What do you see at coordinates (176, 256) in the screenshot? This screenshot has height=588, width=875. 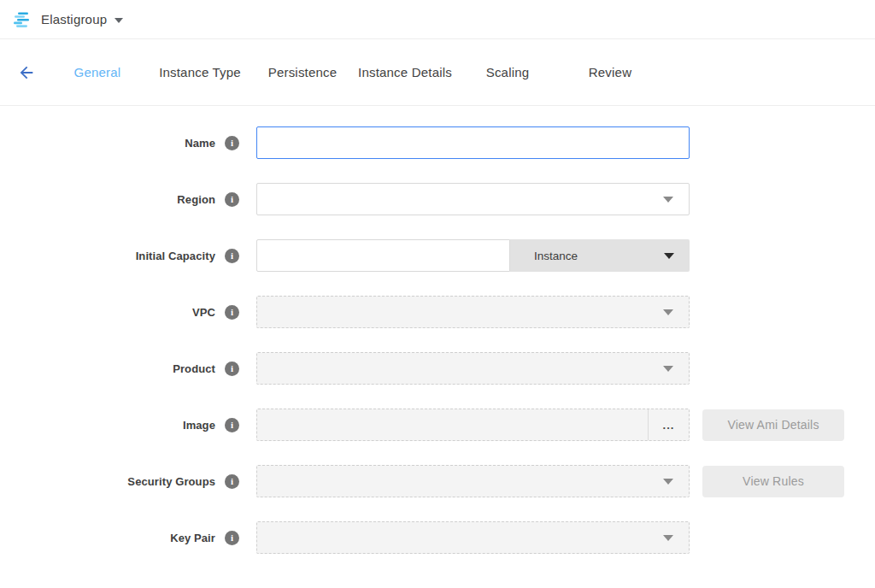 I see `initial-capacity-label: Initial Capacity` at bounding box center [176, 256].